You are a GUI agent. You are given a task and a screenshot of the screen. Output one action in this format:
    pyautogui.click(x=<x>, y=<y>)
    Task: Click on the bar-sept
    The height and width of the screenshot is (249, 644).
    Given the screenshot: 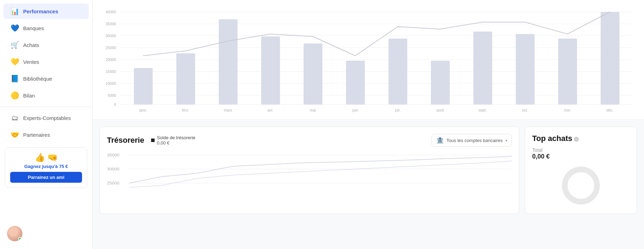 What is the action you would take?
    pyautogui.click(x=483, y=68)
    